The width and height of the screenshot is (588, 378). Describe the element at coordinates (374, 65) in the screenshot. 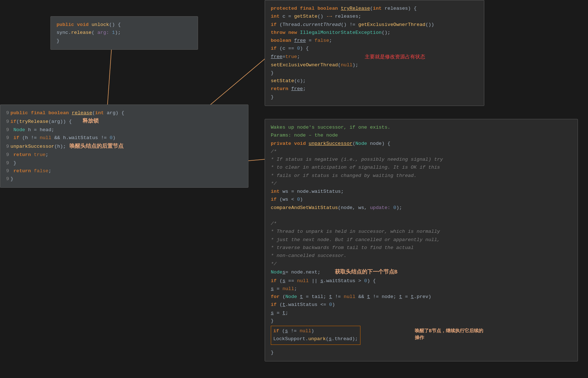

I see `tr-line-8: setExclusiveOwnerThread(null);` at that location.